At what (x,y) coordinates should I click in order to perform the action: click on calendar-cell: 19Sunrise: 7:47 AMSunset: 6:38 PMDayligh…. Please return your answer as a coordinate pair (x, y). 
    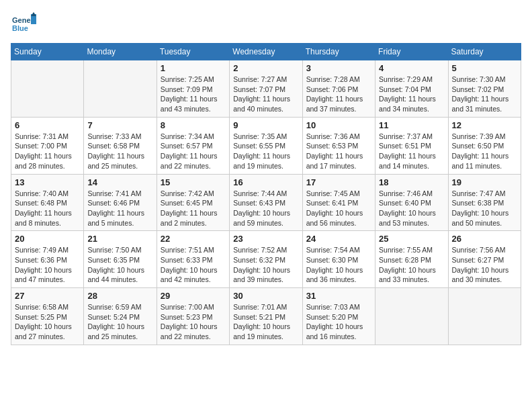
    Looking at the image, I should click on (484, 203).